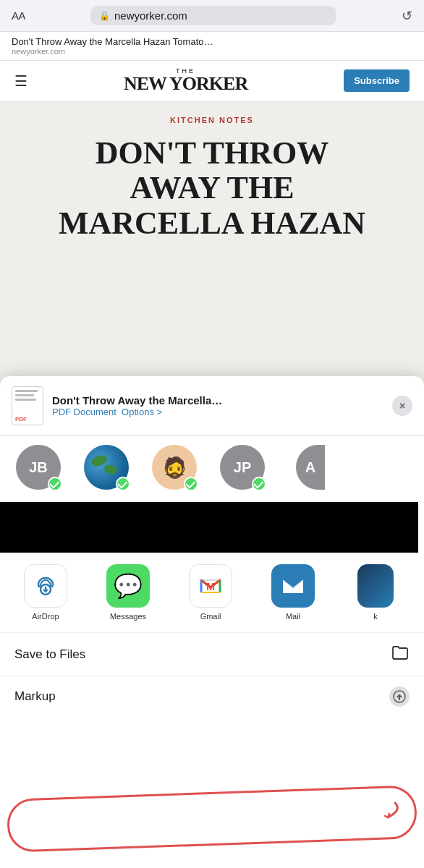 The width and height of the screenshot is (424, 868). What do you see at coordinates (185, 84) in the screenshot?
I see `logo-name: NEW YORKER` at bounding box center [185, 84].